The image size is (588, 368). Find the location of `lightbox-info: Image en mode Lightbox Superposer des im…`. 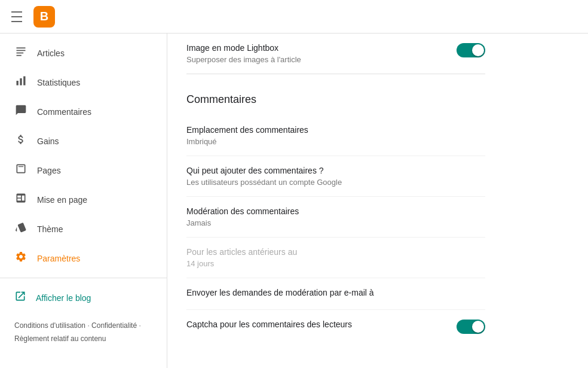

lightbox-info: Image en mode Lightbox Superposer des im… is located at coordinates (317, 54).